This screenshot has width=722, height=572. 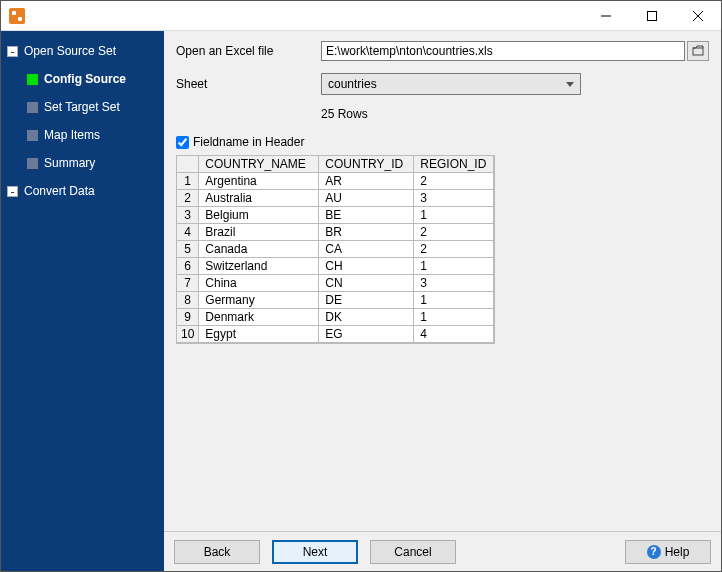 What do you see at coordinates (454, 334) in the screenshot?
I see `cell: 4` at bounding box center [454, 334].